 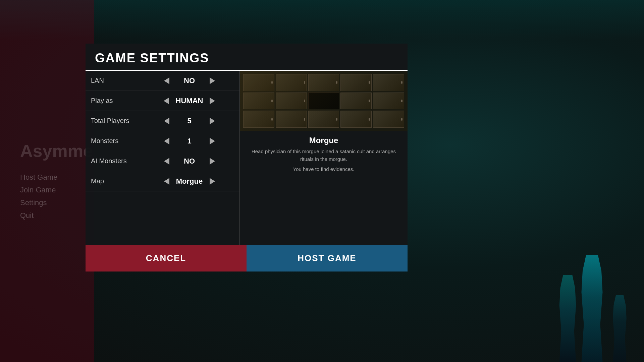 I want to click on setting-controls-monsters: 1, so click(x=189, y=141).